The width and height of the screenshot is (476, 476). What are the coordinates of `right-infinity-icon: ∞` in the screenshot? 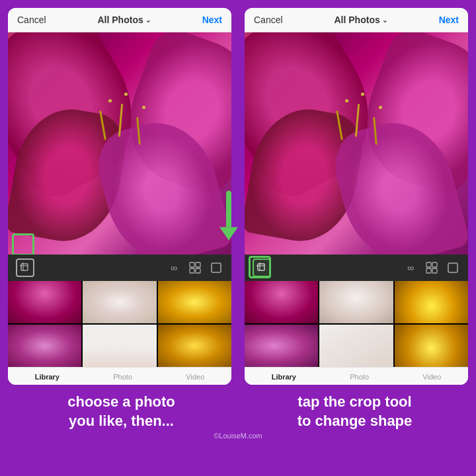 It's located at (411, 268).